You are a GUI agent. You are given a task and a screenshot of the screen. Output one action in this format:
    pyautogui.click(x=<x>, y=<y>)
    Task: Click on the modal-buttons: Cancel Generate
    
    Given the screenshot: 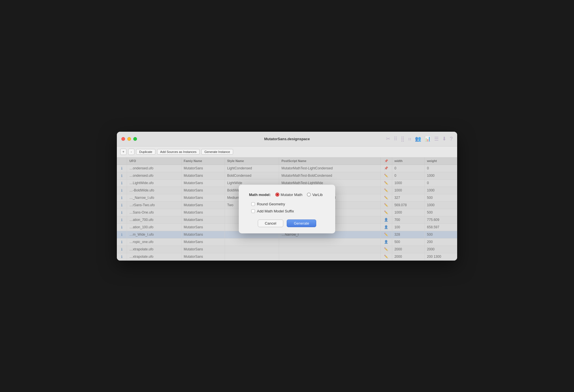 What is the action you would take?
    pyautogui.click(x=287, y=223)
    